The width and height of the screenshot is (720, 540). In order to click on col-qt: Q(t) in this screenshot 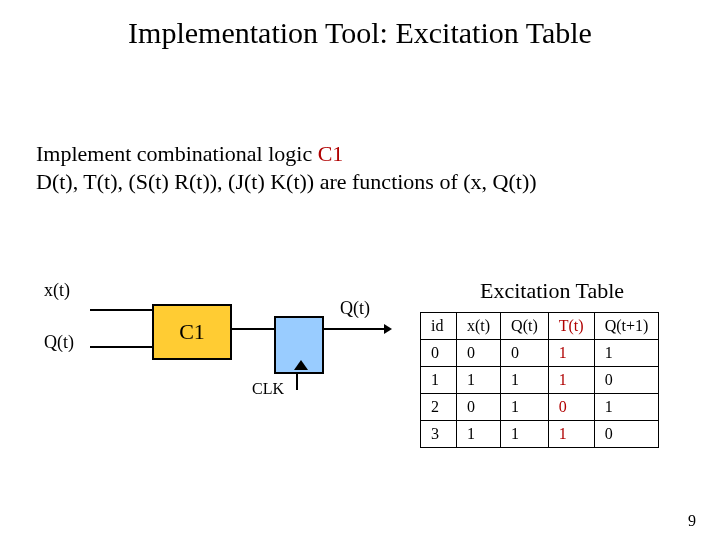, I will do `click(525, 326)`.